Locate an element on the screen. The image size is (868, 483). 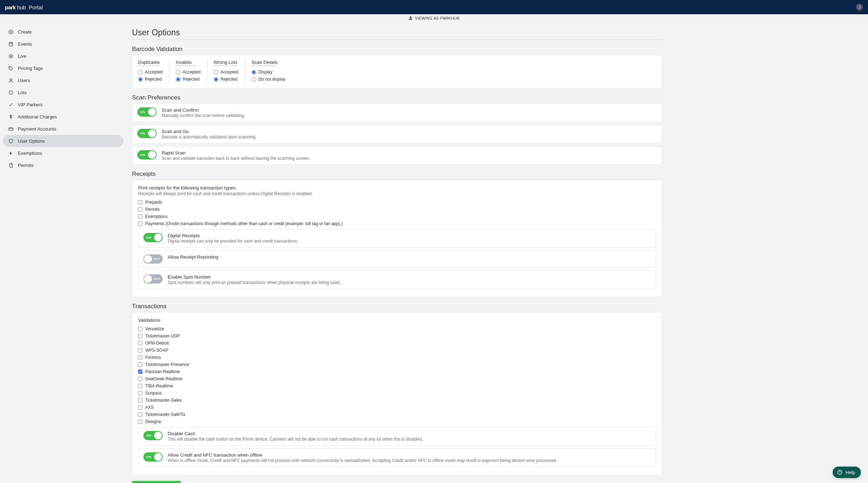
provider-ticketmaster-udp: Ticketmaster-UDP is located at coordinates (397, 336).